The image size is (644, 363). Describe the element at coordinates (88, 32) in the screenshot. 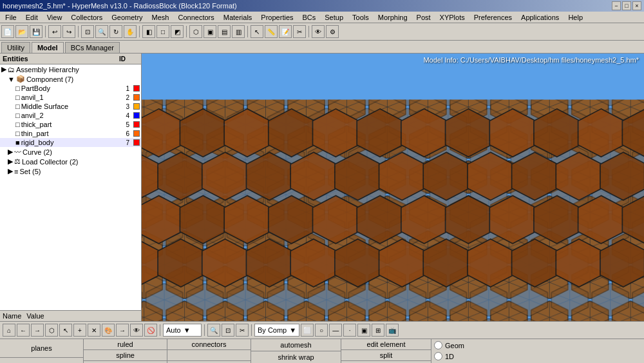

I see `tb-fit: ⊡` at that location.